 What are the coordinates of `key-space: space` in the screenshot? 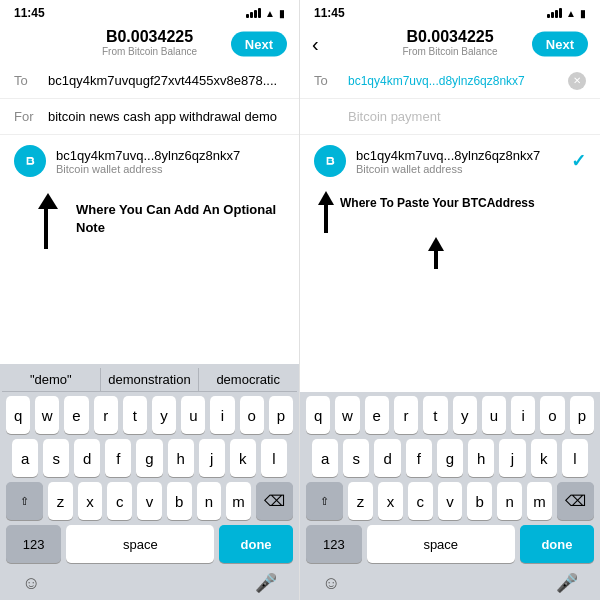 It's located at (140, 544).